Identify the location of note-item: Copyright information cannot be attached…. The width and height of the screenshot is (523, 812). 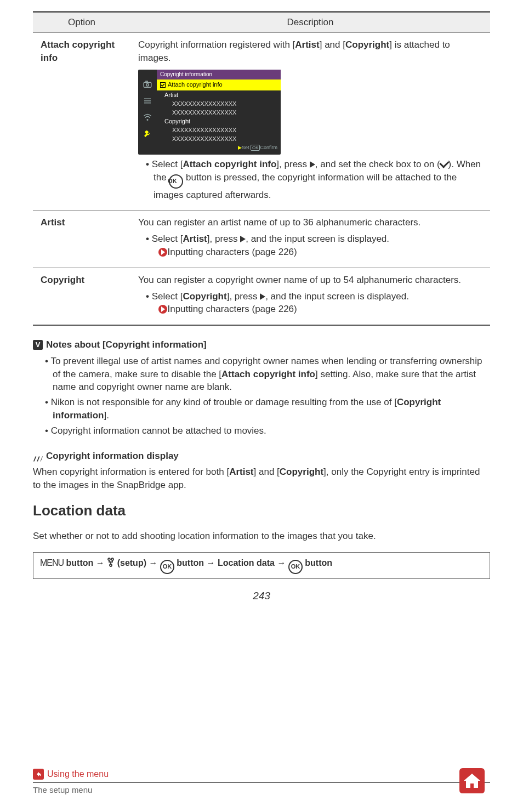
(268, 431).